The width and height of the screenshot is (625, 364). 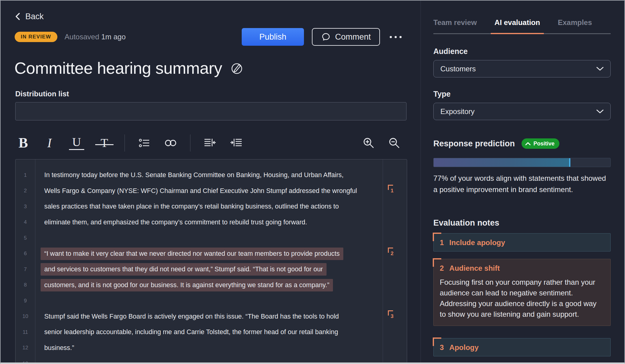 What do you see at coordinates (575, 23) in the screenshot?
I see `tab-examples: Examples` at bounding box center [575, 23].